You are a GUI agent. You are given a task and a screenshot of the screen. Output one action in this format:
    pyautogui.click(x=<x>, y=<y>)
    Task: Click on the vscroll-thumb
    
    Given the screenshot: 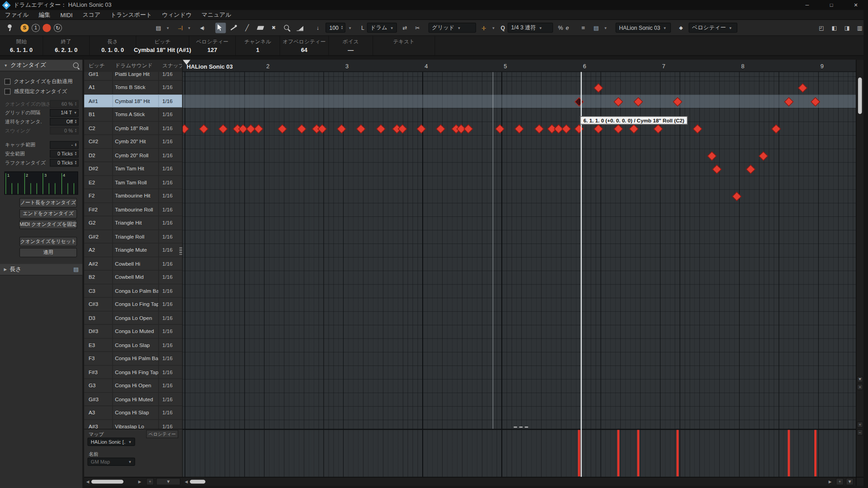 What is the action you would take?
    pyautogui.click(x=860, y=96)
    